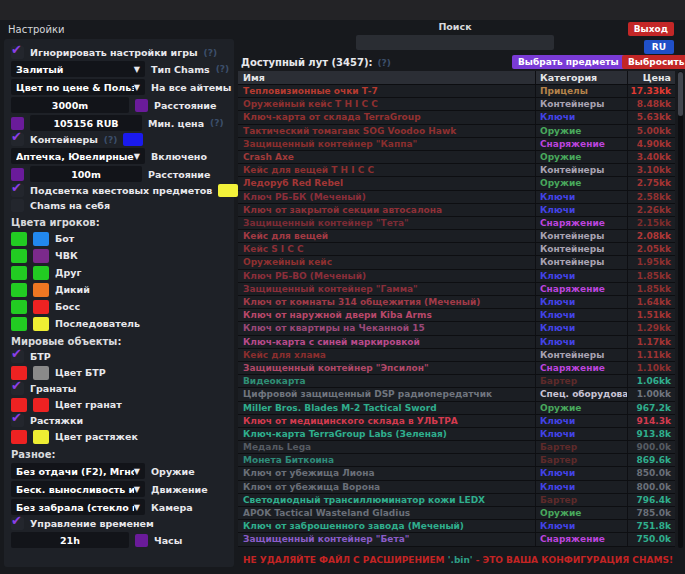 The image size is (685, 574). Describe the element at coordinates (456, 210) in the screenshot. I see `loot-table-row: Ключ от закрытой секции автосалонаКлючи2…` at that location.